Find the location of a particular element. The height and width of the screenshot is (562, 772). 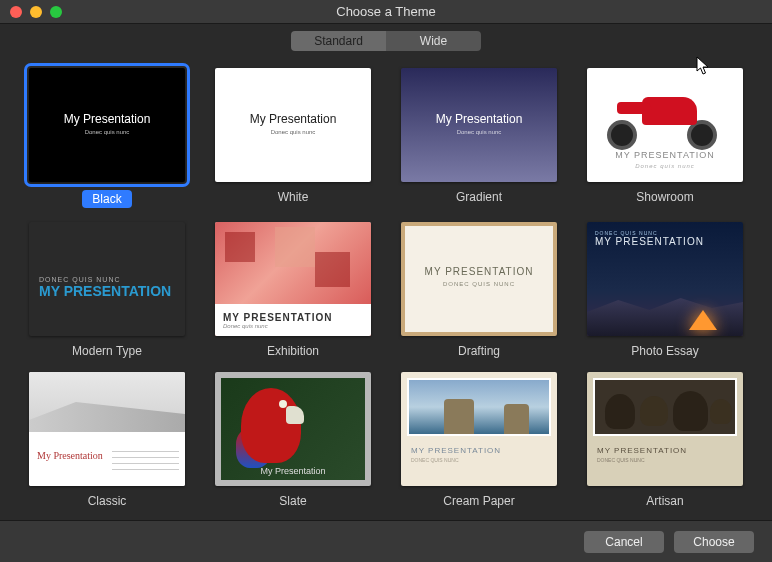

theme-label: Cream Paper is located at coordinates (478, 501).